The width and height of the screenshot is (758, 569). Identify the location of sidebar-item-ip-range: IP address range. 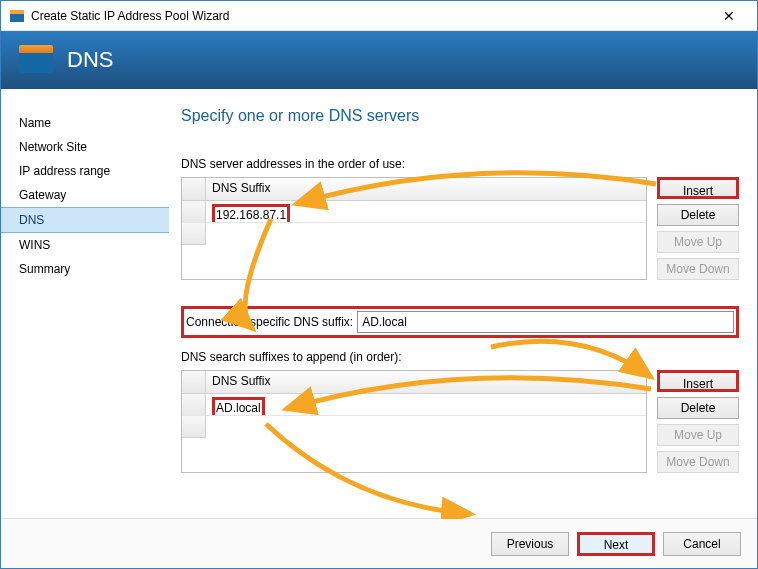
(85, 171).